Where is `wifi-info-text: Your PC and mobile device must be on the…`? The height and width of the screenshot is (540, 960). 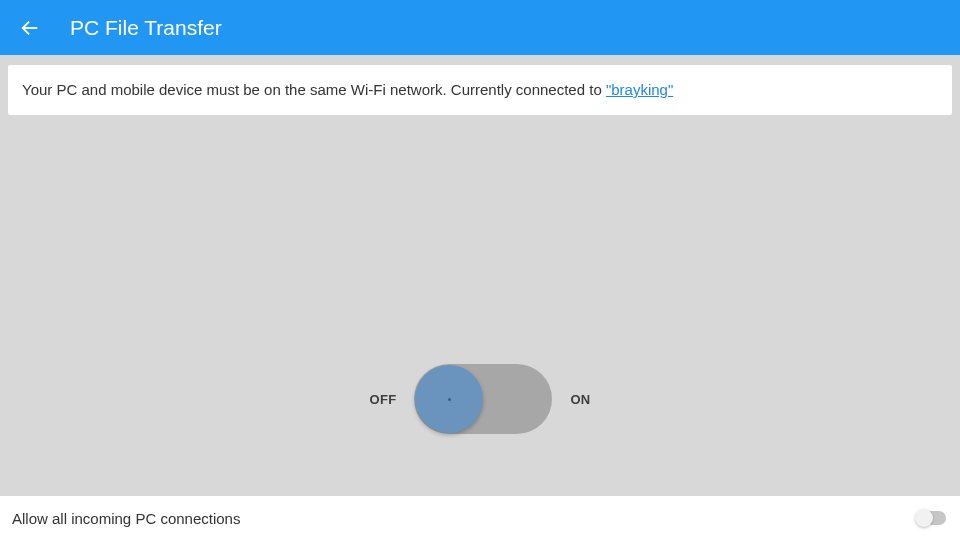
wifi-info-text: Your PC and mobile device must be on the… is located at coordinates (314, 90).